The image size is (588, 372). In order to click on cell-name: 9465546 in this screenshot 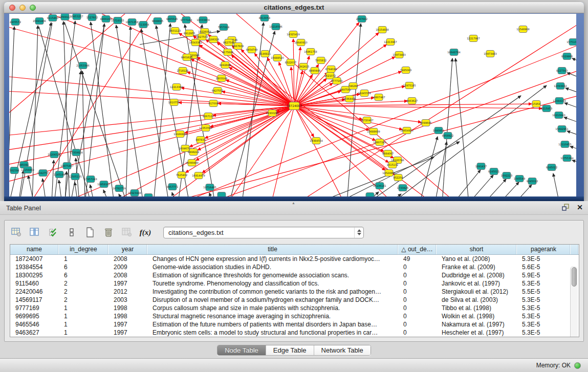, I will do `click(35, 324)`.